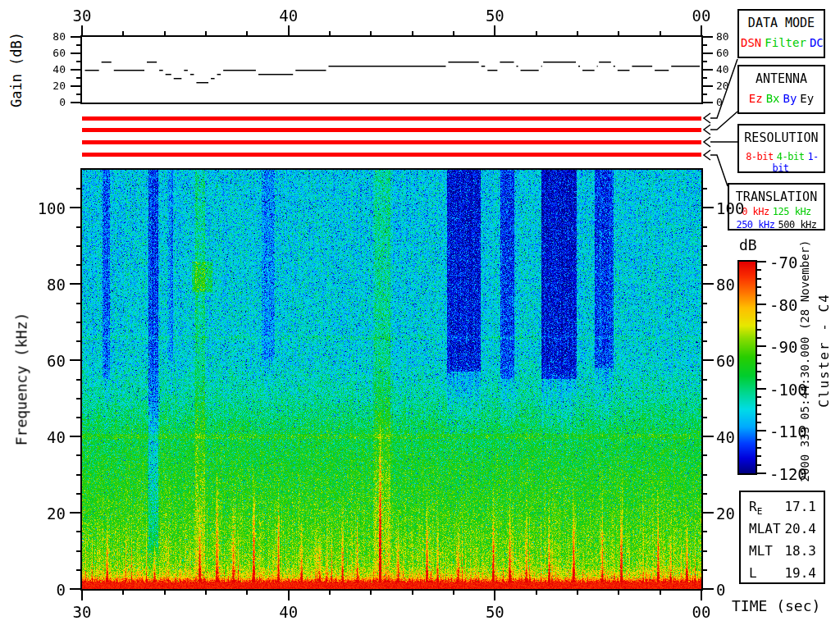 The width and height of the screenshot is (840, 630). I want to click on ephemeris-value: 18.3, so click(801, 551).